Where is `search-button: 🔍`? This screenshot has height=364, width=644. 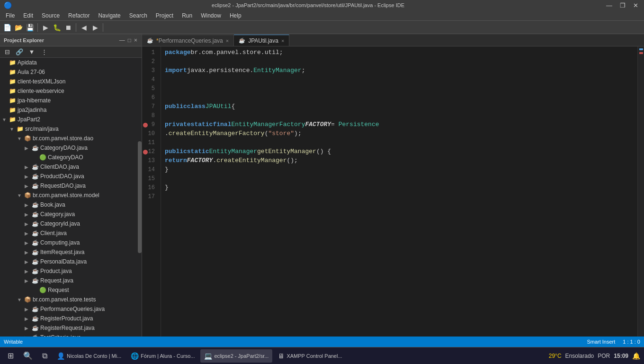
search-button: 🔍 is located at coordinates (28, 356).